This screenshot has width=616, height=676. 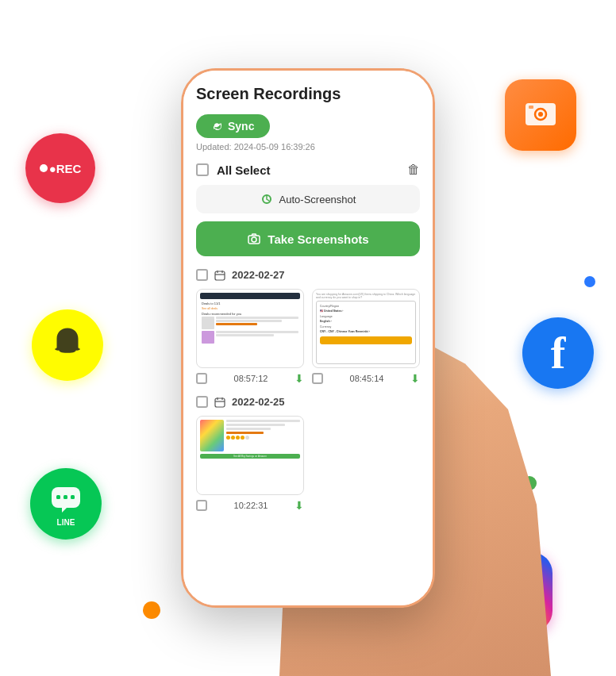 What do you see at coordinates (414, 170) in the screenshot?
I see `delete-icon: 🗑` at bounding box center [414, 170].